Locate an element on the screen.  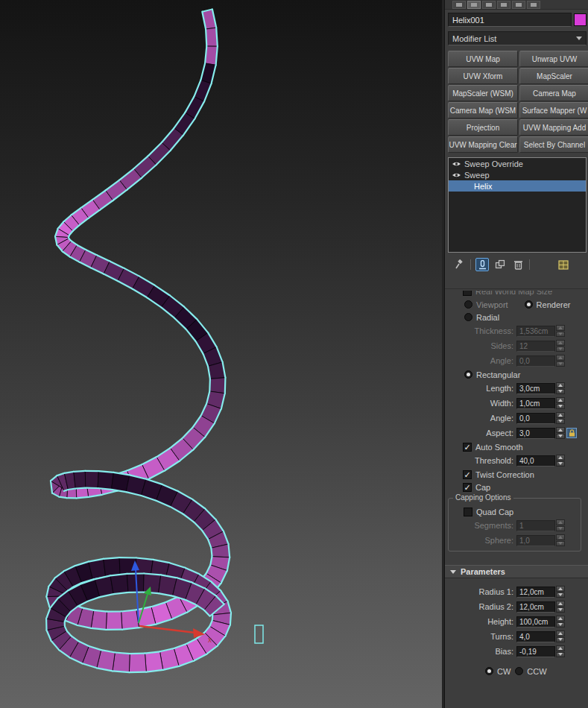
object-color-swatch is located at coordinates (580, 19).